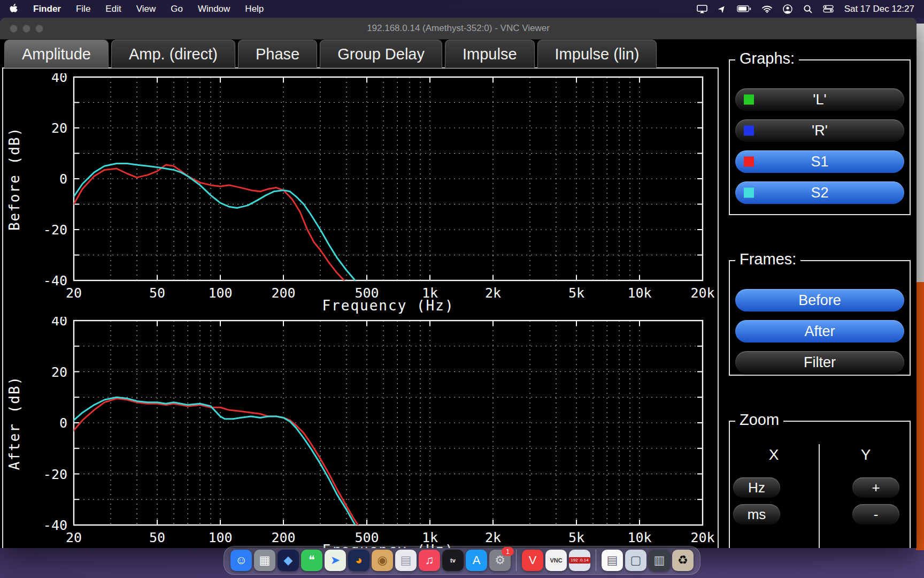 The width and height of the screenshot is (924, 578). Describe the element at coordinates (767, 59) in the screenshot. I see `graphs-panel-label: Graphs:` at that location.